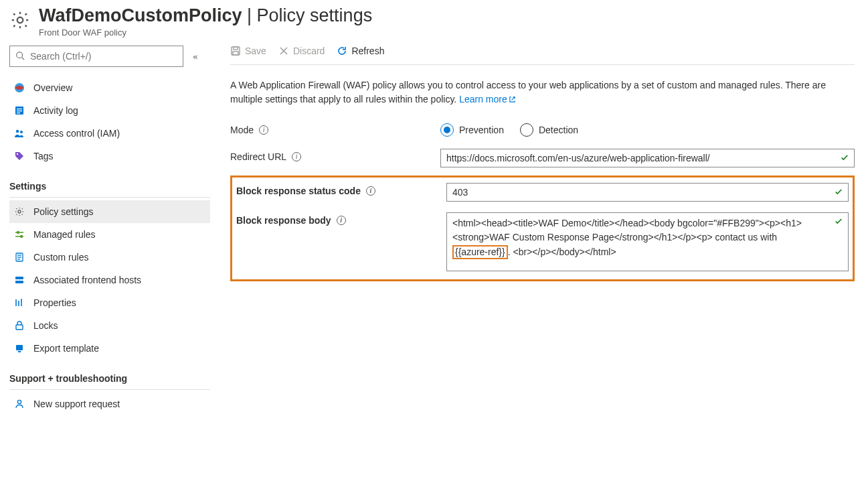 This screenshot has width=868, height=491. What do you see at coordinates (648, 192) in the screenshot?
I see `block-status-input: 403` at bounding box center [648, 192].